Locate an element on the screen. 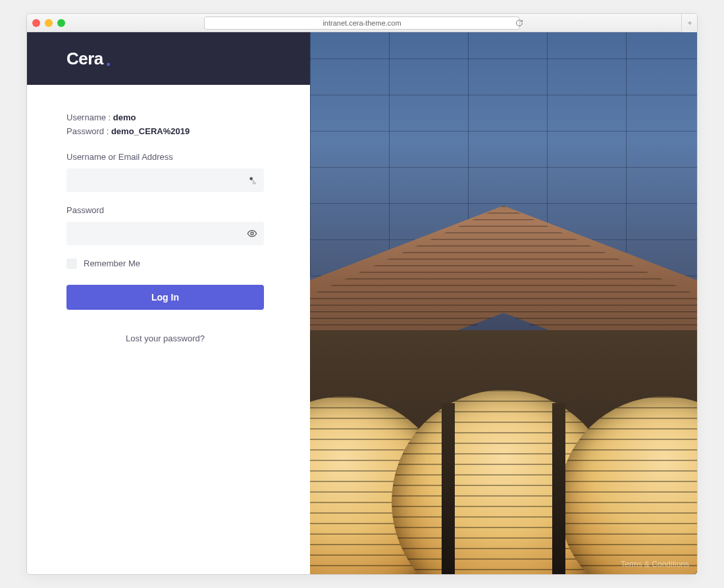 The image size is (724, 588). maximize-window-button is located at coordinates (61, 23).